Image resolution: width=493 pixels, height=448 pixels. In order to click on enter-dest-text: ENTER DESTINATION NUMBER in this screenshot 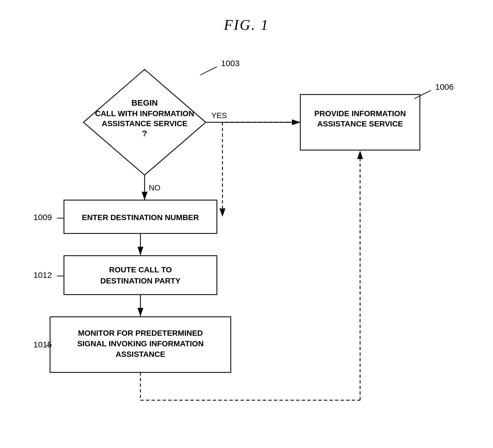, I will do `click(140, 217)`.